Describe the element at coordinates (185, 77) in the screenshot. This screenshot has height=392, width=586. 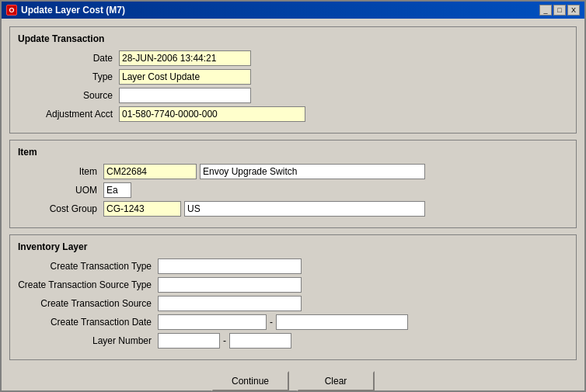
I see `type-input` at that location.